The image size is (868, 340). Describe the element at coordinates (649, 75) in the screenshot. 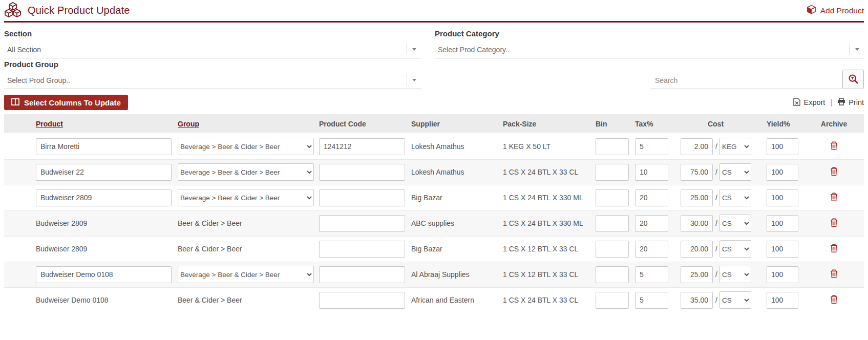

I see `search-area` at that location.